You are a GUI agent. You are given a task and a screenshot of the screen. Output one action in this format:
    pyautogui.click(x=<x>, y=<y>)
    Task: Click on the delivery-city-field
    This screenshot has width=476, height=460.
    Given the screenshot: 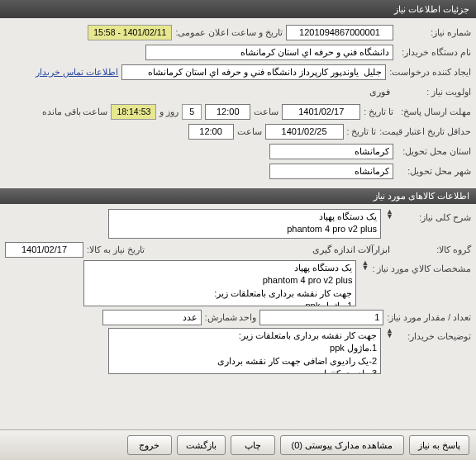 What is the action you would take?
    pyautogui.click(x=331, y=172)
    